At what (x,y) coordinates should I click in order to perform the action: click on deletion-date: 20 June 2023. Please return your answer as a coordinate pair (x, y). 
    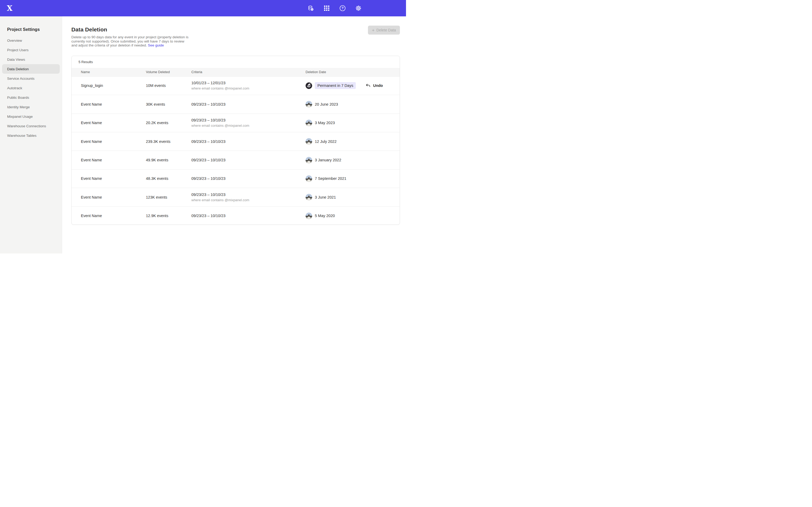
    Looking at the image, I should click on (326, 104).